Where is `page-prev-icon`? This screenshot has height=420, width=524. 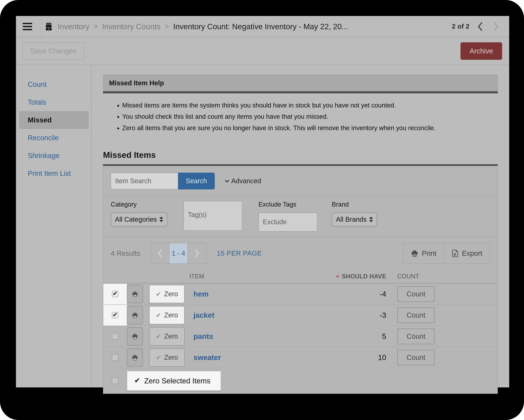
page-prev-icon is located at coordinates (160, 254).